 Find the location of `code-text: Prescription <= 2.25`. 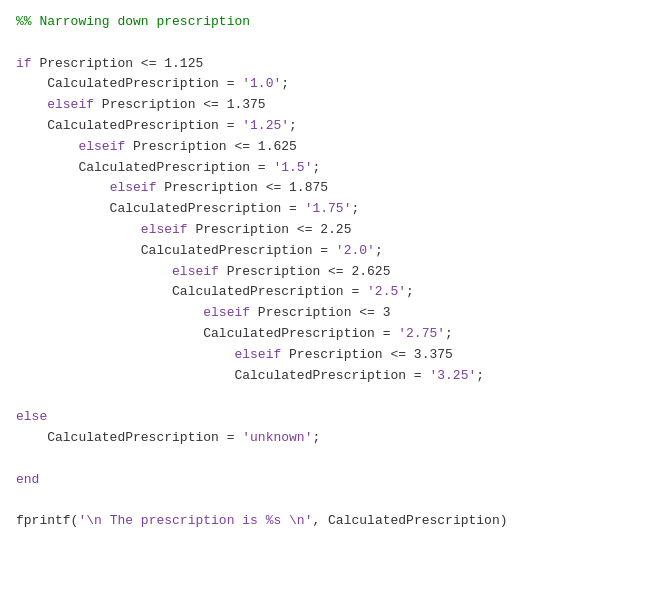

code-text: Prescription <= 2.25 is located at coordinates (270, 230).